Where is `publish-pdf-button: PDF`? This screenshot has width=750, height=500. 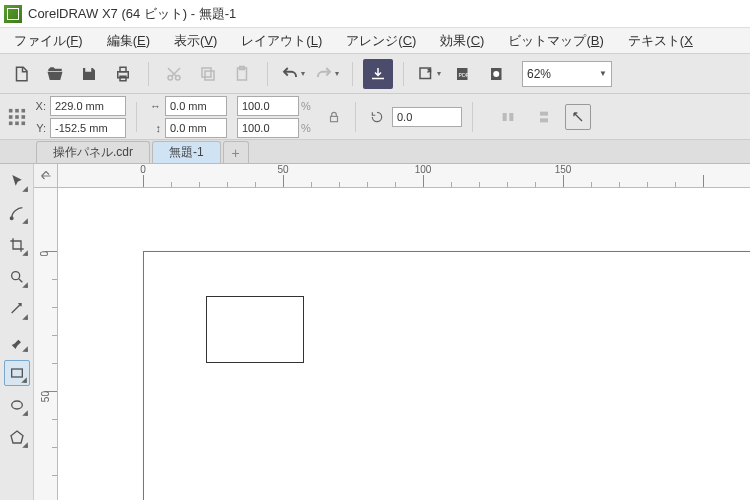
publish-pdf-button: PDF is located at coordinates (463, 74).